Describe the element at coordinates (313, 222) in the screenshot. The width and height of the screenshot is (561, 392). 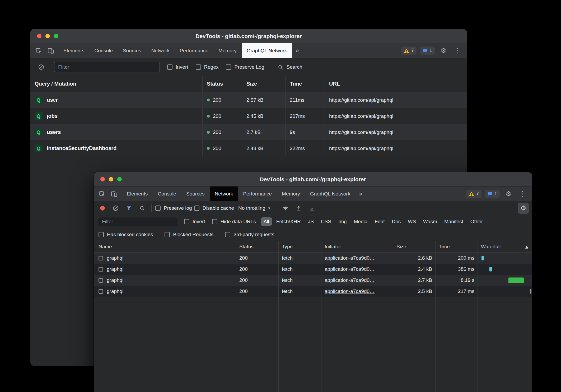
I see `network-filter-bar: Invert Hide data URLs All Fetch/XHR JS C…` at that location.